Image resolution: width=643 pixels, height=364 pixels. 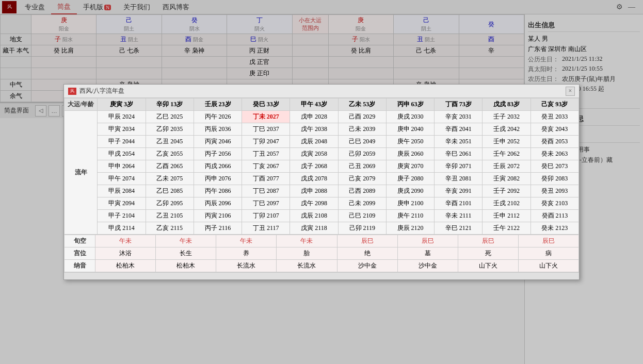 I want to click on table-row: 丙子 2116, so click(x=218, y=228).